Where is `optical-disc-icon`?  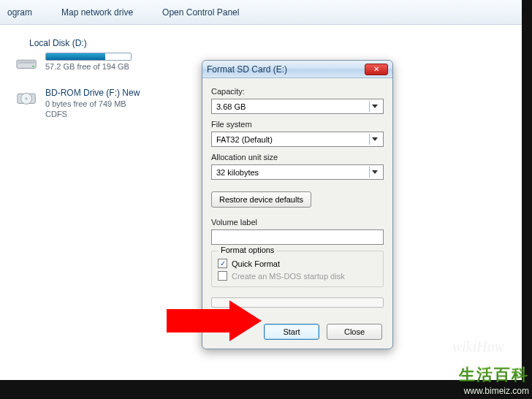
optical-disc-icon is located at coordinates (27, 97).